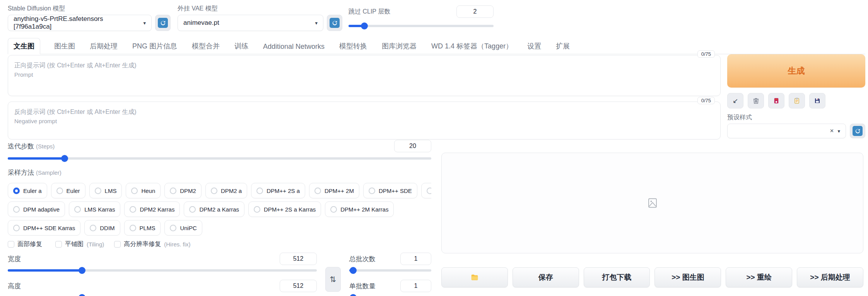  I want to click on tab: 文生图, so click(24, 46).